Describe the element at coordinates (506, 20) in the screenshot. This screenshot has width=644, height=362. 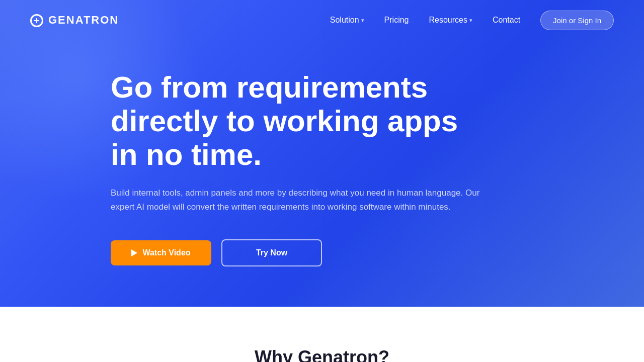
I see `nav-link-contact: Contact` at that location.